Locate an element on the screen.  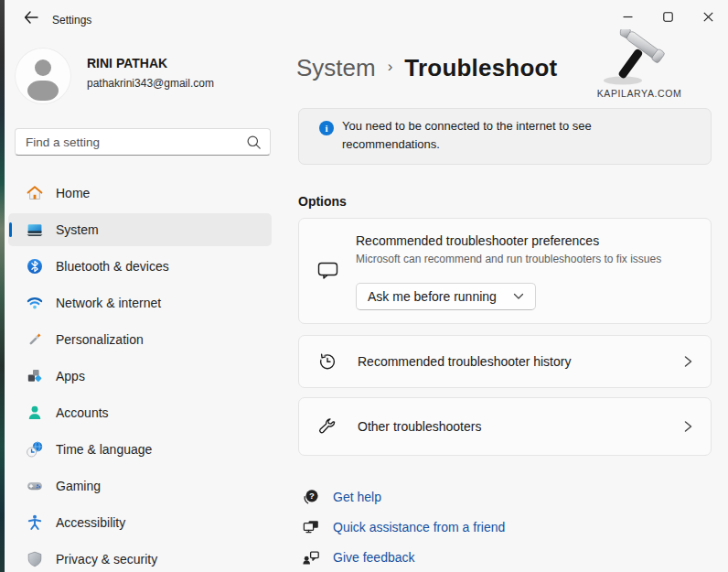
sidebar-item-label: Accounts is located at coordinates (82, 413).